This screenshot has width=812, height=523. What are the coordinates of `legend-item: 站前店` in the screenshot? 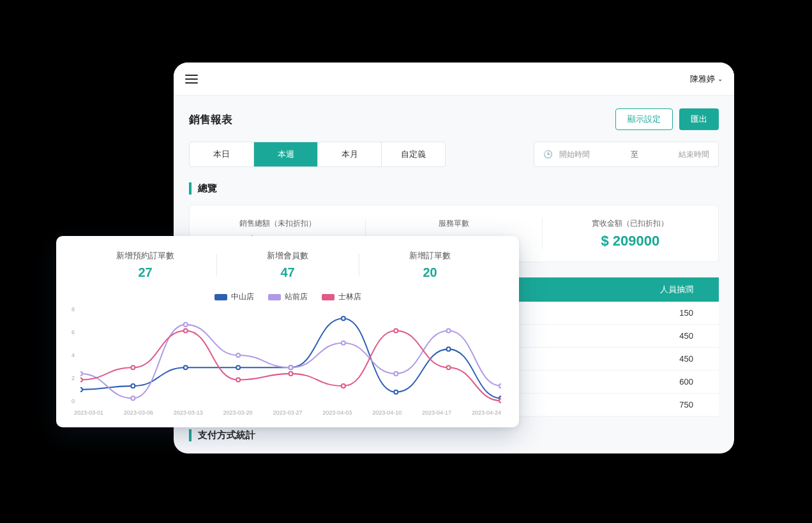 It's located at (288, 297).